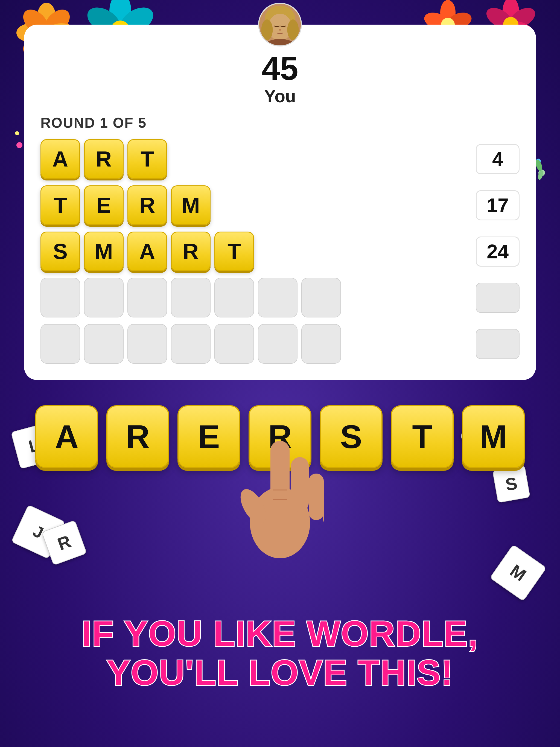  Describe the element at coordinates (190, 205) in the screenshot. I see `tile-M: M` at that location.